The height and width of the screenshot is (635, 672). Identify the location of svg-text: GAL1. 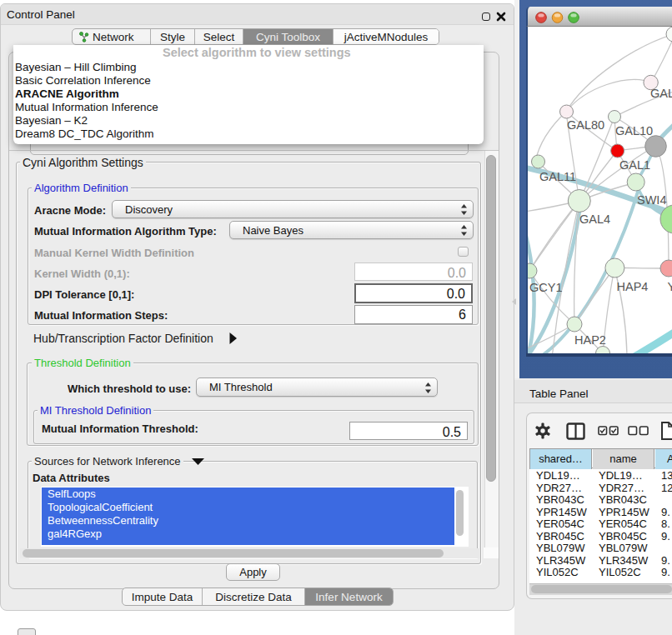
(635, 165).